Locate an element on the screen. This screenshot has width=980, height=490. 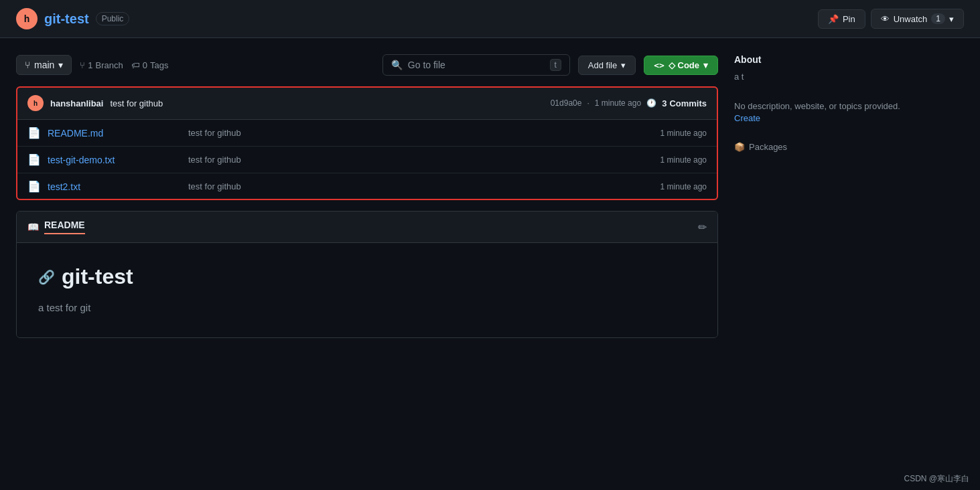
commit-author: hanshanlibai is located at coordinates (76, 103).